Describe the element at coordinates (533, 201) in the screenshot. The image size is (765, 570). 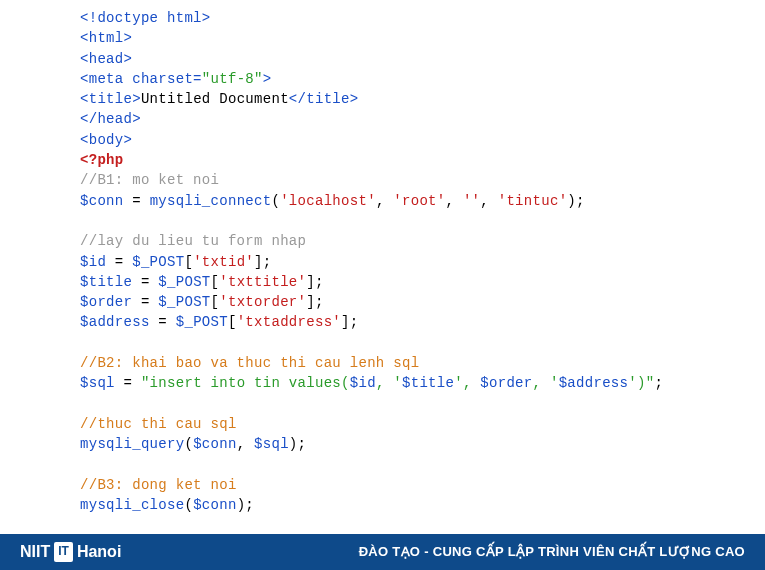
I see `code-token: 'tintuc'` at that location.